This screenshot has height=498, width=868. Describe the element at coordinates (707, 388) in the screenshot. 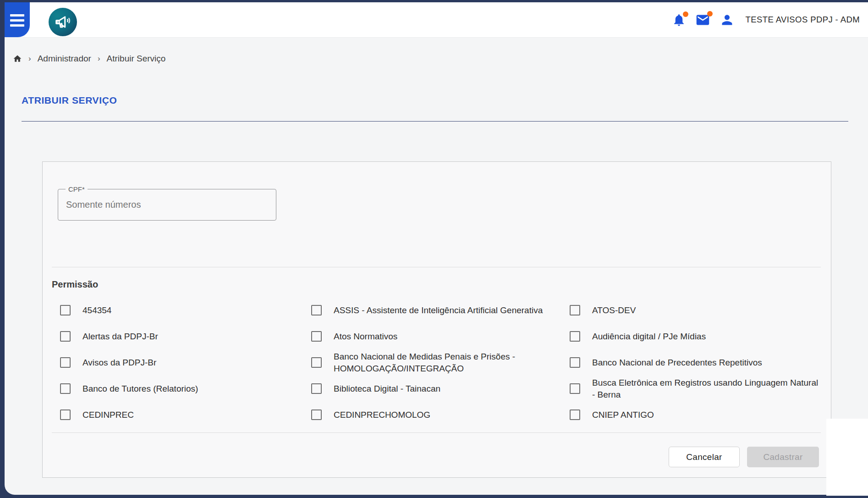

I see `permission-option-label: Busca Eletrônica em Registros usando Lin…` at that location.